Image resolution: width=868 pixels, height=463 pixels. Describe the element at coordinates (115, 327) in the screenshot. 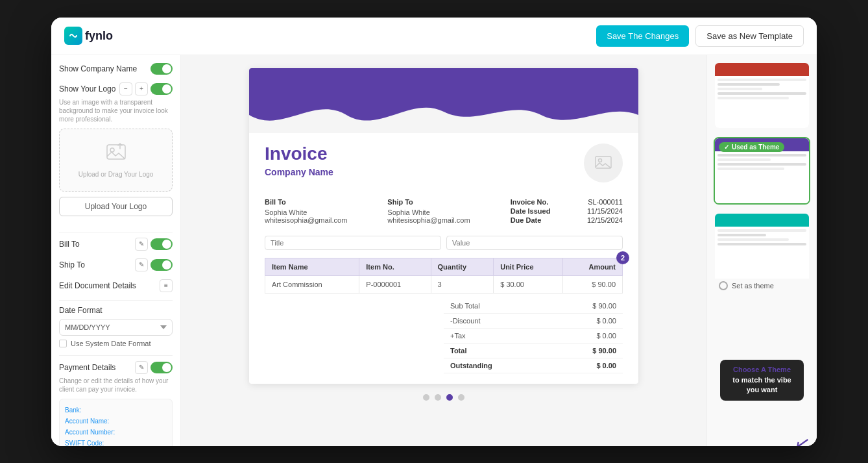

I see `date-format-item: Date Format MM/DD/YYYY Use System Date F…` at that location.